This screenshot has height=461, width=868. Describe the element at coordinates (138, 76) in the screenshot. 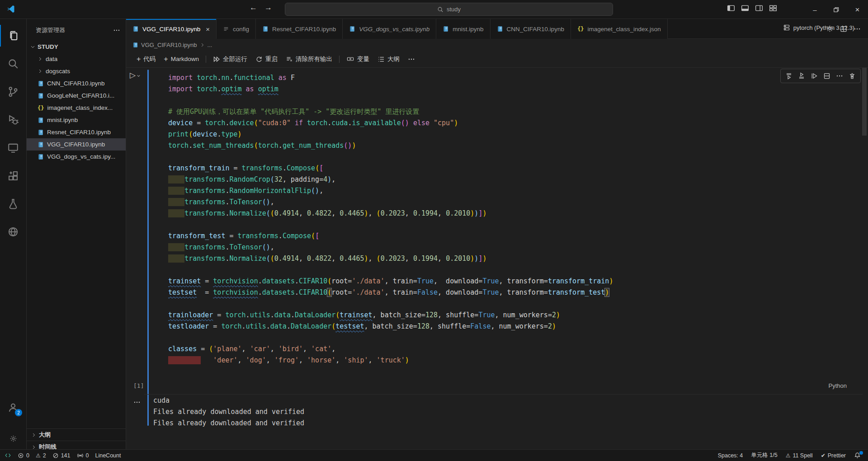

I see `chevron-down-icon` at that location.